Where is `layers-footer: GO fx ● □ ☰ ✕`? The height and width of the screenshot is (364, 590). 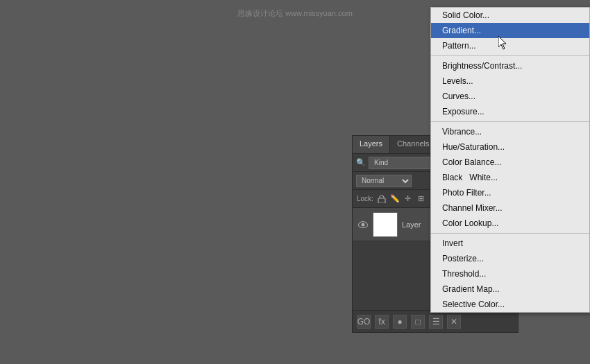 layers-footer: GO fx ● □ ☰ ✕ is located at coordinates (435, 321).